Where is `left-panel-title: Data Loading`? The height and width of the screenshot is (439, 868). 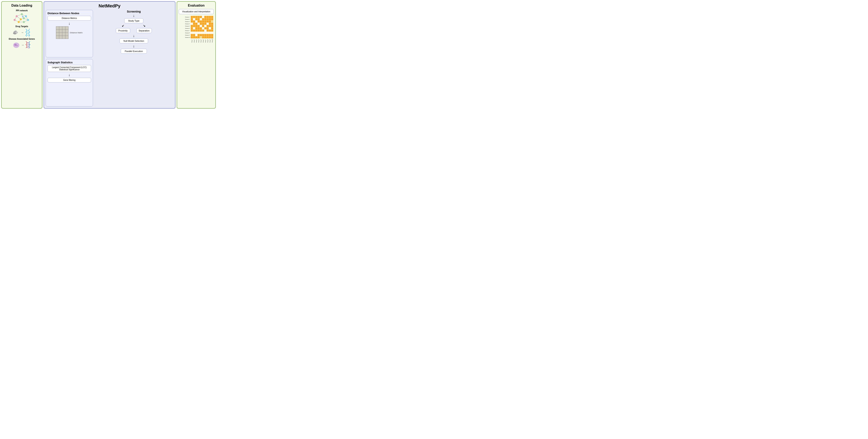
left-panel-title: Data Loading is located at coordinates (22, 5).